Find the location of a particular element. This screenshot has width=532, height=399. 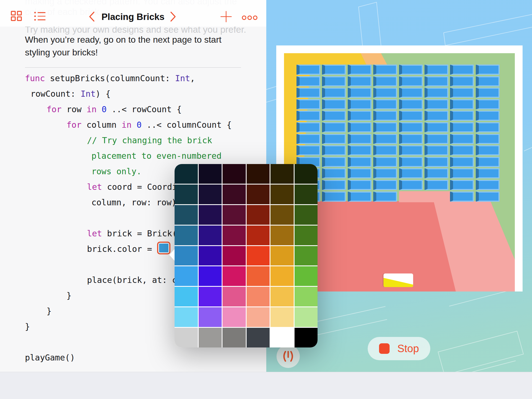

home-grid-icon is located at coordinates (17, 17).